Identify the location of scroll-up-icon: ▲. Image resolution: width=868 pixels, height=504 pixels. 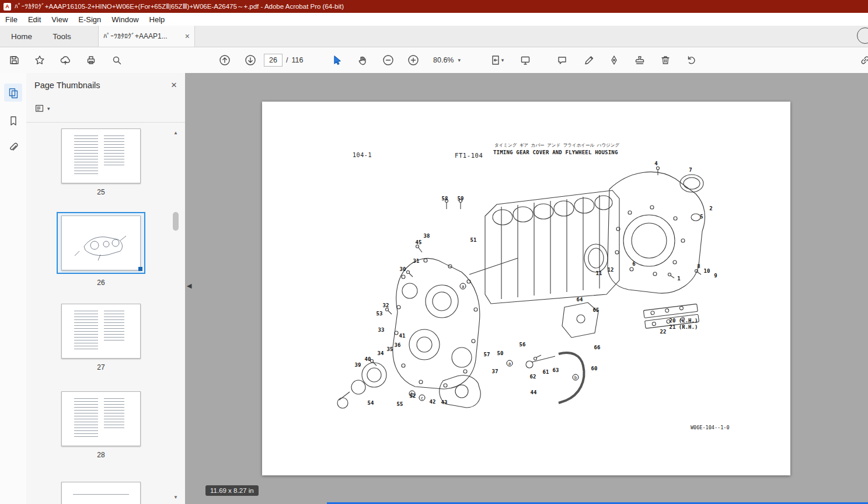
(176, 133).